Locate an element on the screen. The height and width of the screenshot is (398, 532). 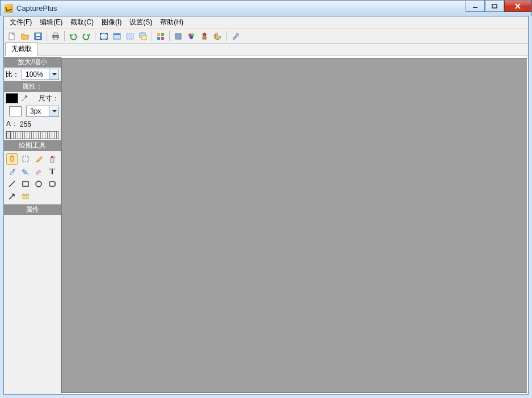
effects-icon is located at coordinates (178, 36).